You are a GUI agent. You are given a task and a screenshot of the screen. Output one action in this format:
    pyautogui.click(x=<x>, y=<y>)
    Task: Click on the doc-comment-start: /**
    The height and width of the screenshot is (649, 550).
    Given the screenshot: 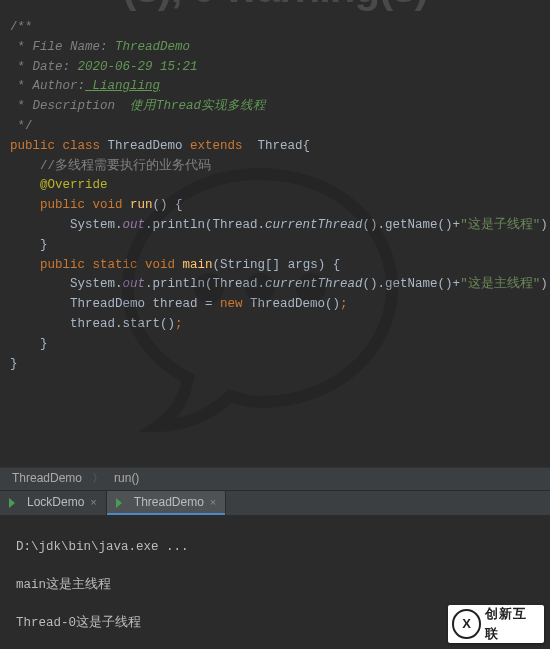 What is the action you would take?
    pyautogui.click(x=22, y=27)
    